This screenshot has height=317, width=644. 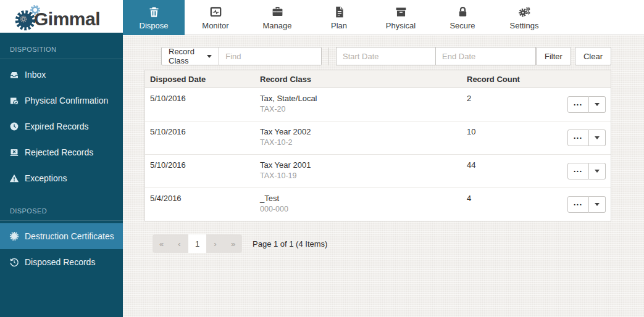 I want to click on cell-record-count: 4, so click(x=514, y=205).